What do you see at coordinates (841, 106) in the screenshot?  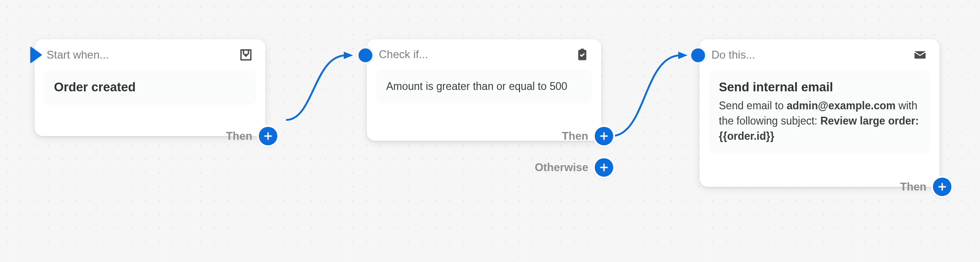 I see `action-email: admin@example.com` at bounding box center [841, 106].